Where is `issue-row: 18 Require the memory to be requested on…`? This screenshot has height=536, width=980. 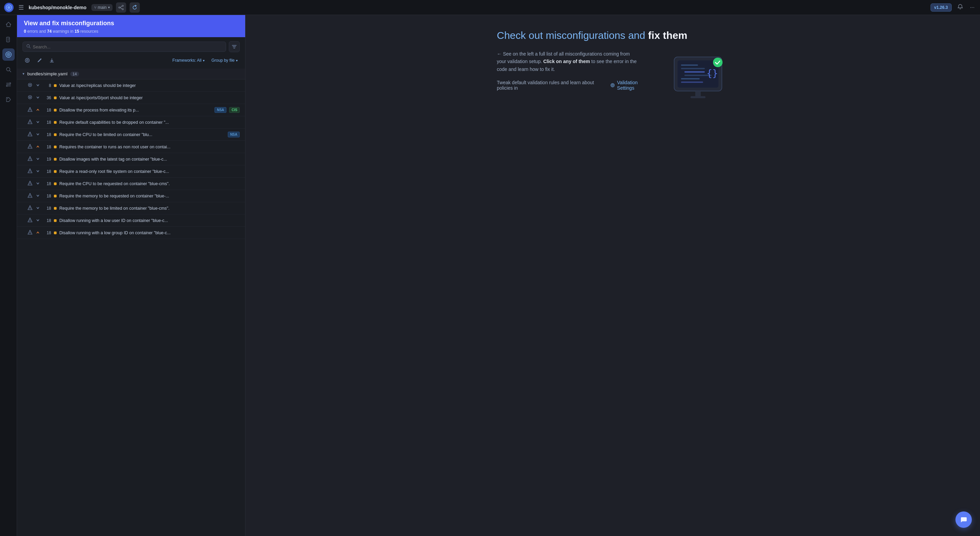
issue-row: 18 Require the memory to be requested on… is located at coordinates (131, 196).